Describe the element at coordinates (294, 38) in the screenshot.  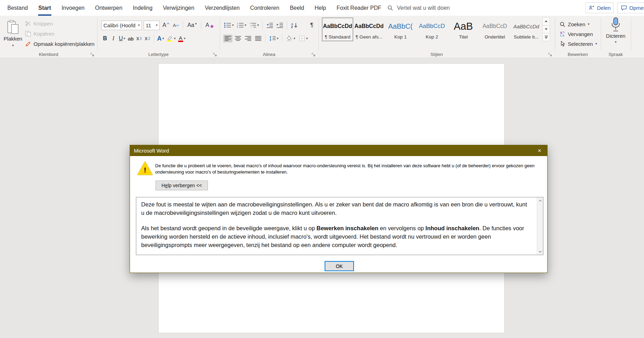
I see `shading-caret: ▾` at that location.